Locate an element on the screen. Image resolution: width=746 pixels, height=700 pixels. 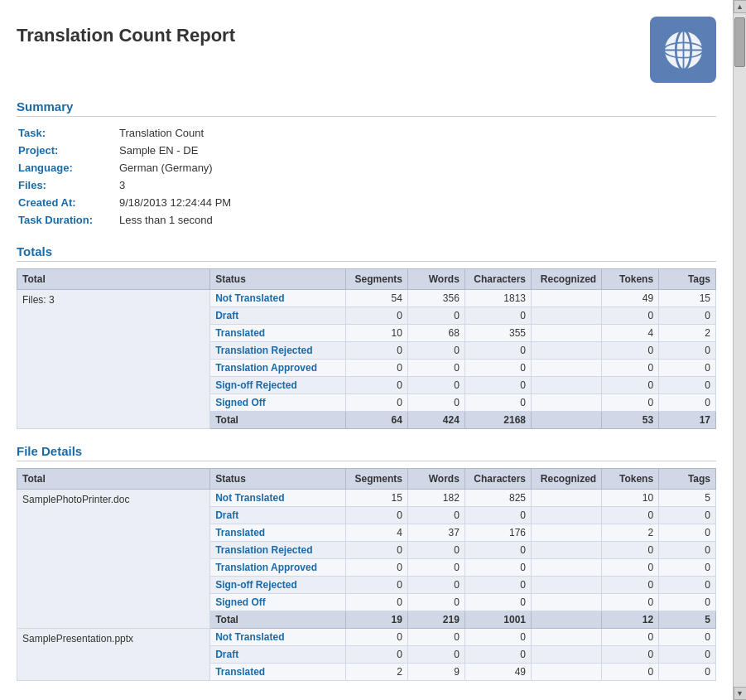
words-cell: 68 is located at coordinates (436, 333).